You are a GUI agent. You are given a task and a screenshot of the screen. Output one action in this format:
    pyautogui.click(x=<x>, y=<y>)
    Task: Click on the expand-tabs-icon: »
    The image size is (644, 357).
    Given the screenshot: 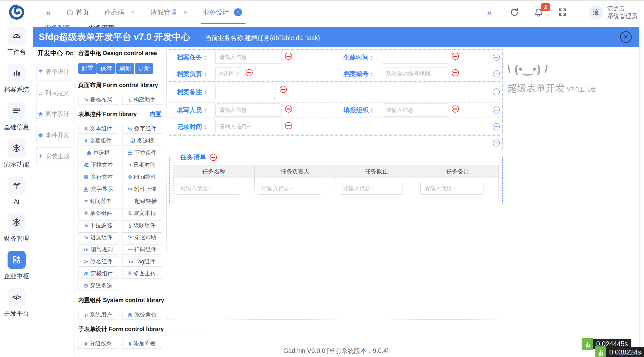 What is the action you would take?
    pyautogui.click(x=490, y=13)
    